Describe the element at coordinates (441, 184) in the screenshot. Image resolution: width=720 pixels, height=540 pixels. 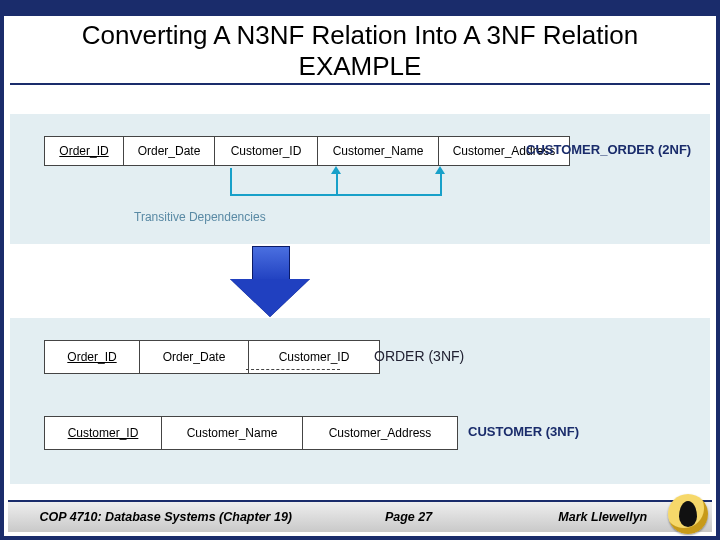
I see `dep-addr-stem` at that location.